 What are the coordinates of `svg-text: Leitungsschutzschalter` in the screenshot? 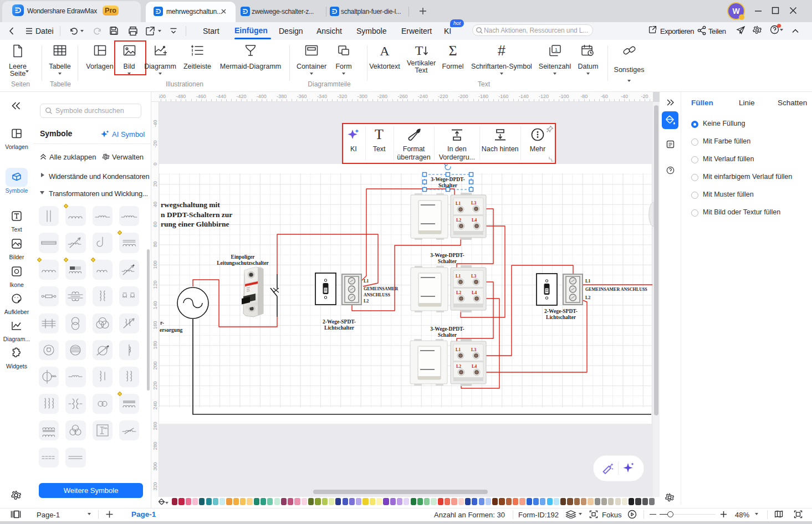 It's located at (243, 263).